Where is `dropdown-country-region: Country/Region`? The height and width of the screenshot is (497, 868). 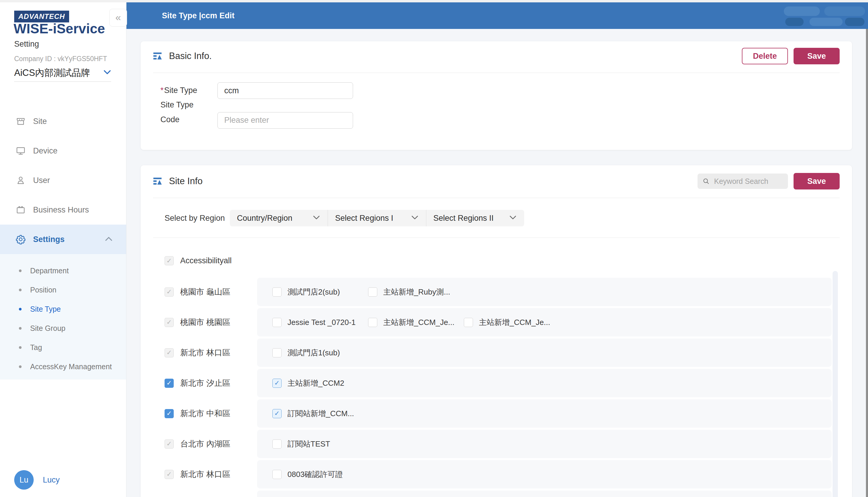 dropdown-country-region: Country/Region is located at coordinates (279, 218).